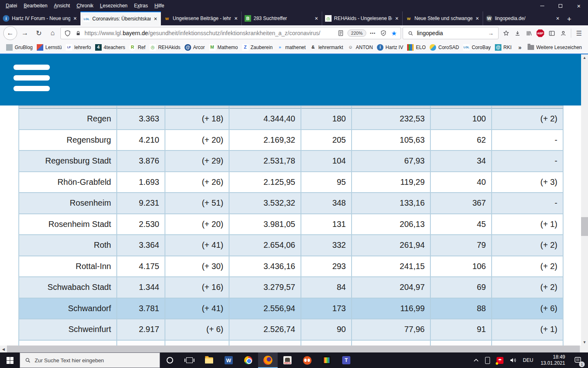 This screenshot has height=368, width=588. What do you see at coordinates (585, 227) in the screenshot?
I see `vertical-scrollbar-thumb` at bounding box center [585, 227].